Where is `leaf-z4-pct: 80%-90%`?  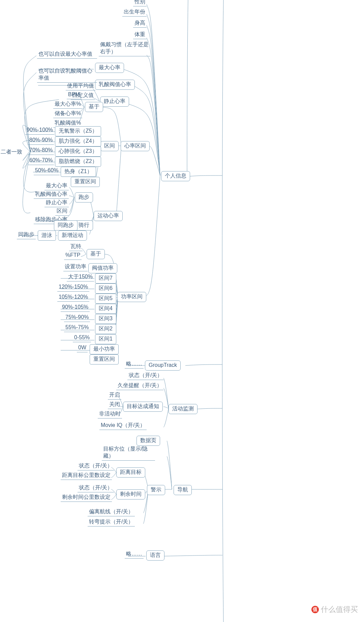
leaf-z4-pct: 80%-90% is located at coordinates (41, 141).